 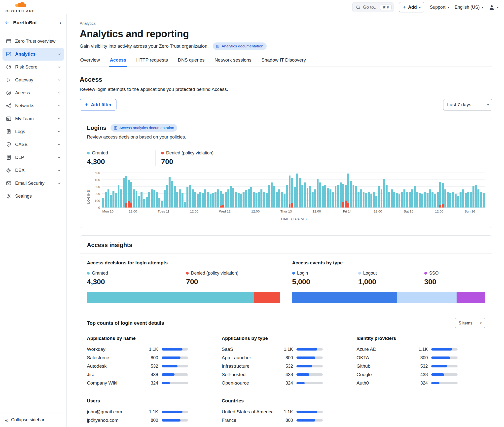 What do you see at coordinates (99, 208) in the screenshot?
I see `y-tick-label: 0` at bounding box center [99, 208].